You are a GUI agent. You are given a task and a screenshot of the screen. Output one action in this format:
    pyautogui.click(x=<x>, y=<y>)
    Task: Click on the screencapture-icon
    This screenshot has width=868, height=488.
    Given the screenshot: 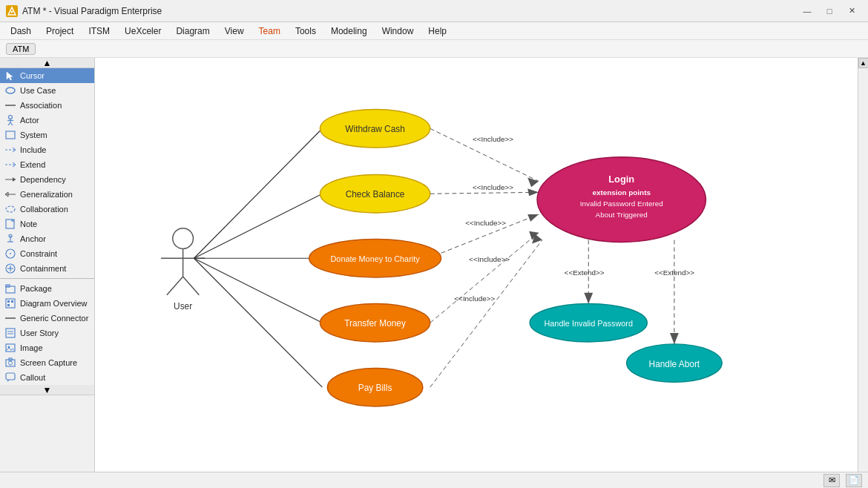 What is the action you would take?
    pyautogui.click(x=10, y=363)
    